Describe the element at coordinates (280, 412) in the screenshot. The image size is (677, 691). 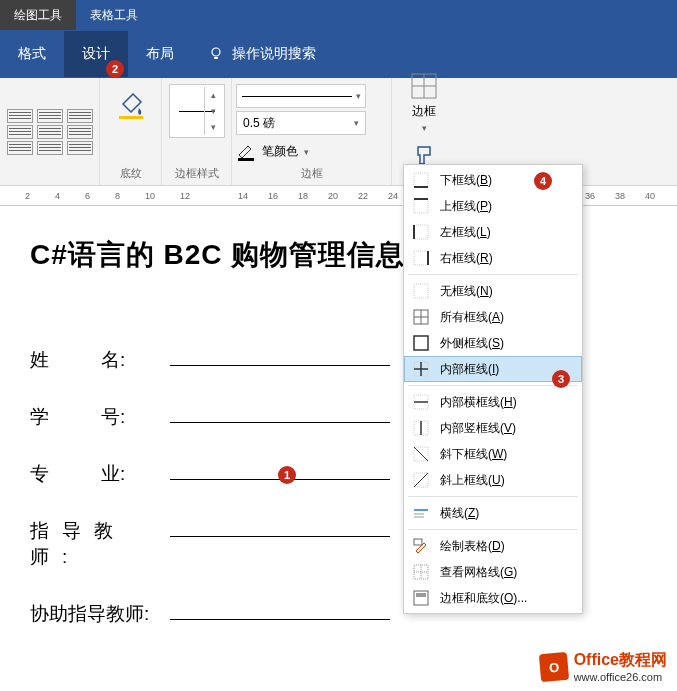
I see `form-input-student-id` at that location.